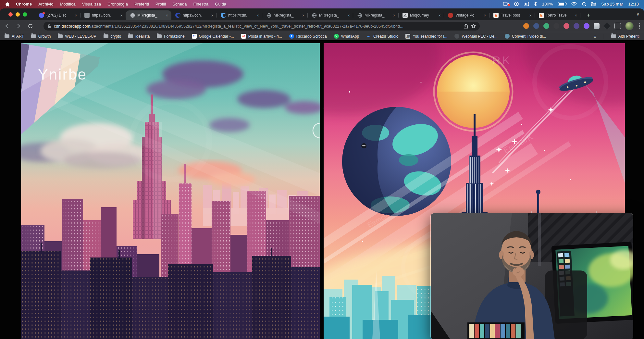 The width and height of the screenshot is (644, 339). I want to click on apple-logo-icon, so click(7, 4).